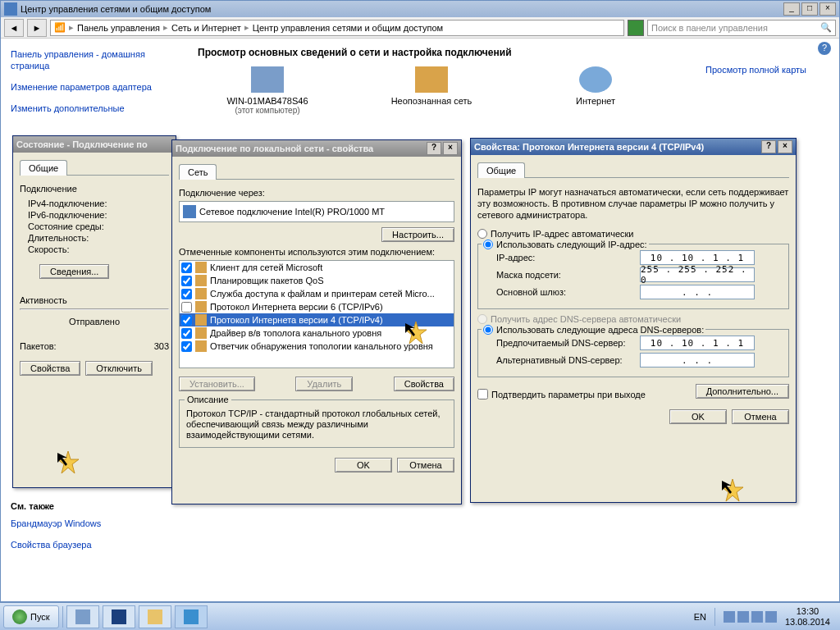  What do you see at coordinates (317, 346) in the screenshot?
I see `component-item: Ответчик обнаружения топологии канальног…` at bounding box center [317, 346].